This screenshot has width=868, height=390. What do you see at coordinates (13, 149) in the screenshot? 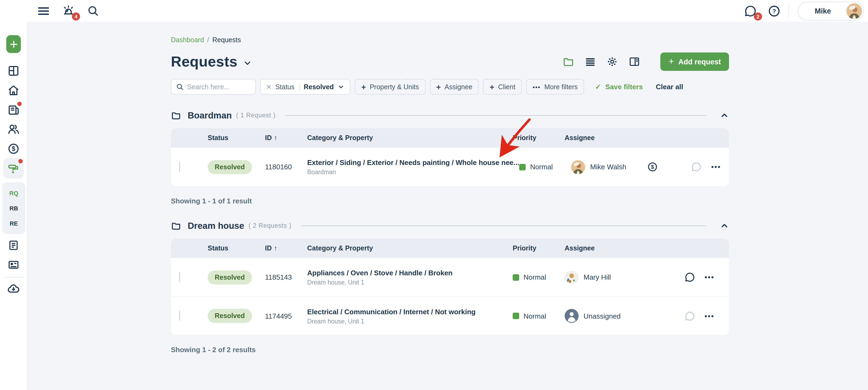
I see `sidebar-item-payments: $` at bounding box center [13, 149].